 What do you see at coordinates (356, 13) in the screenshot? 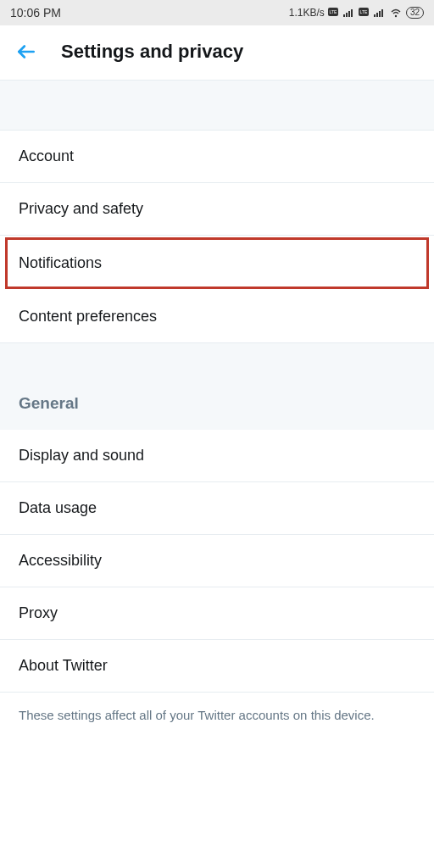
I see `status-indicators: 1.1KB/s LTE LTE 32` at bounding box center [356, 13].